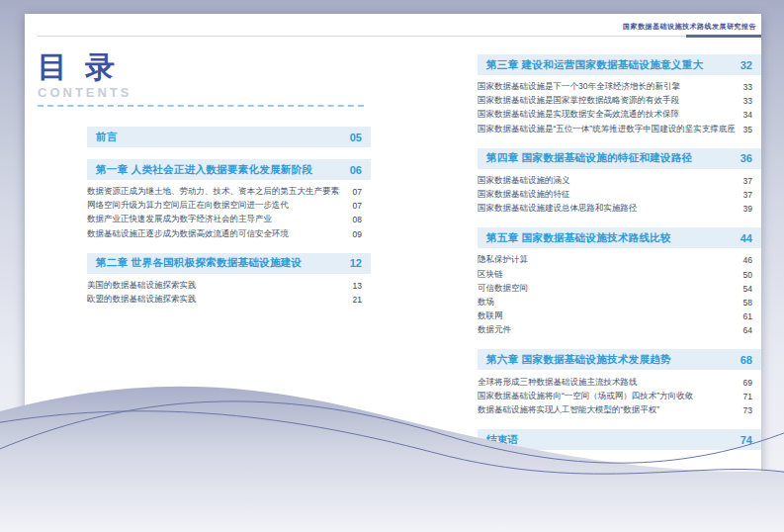 This screenshot has width=784, height=532. Describe the element at coordinates (619, 115) in the screenshot. I see `toc-item: 国家数据基础设施是实现数据安全高效流通的技术保障 34` at that location.